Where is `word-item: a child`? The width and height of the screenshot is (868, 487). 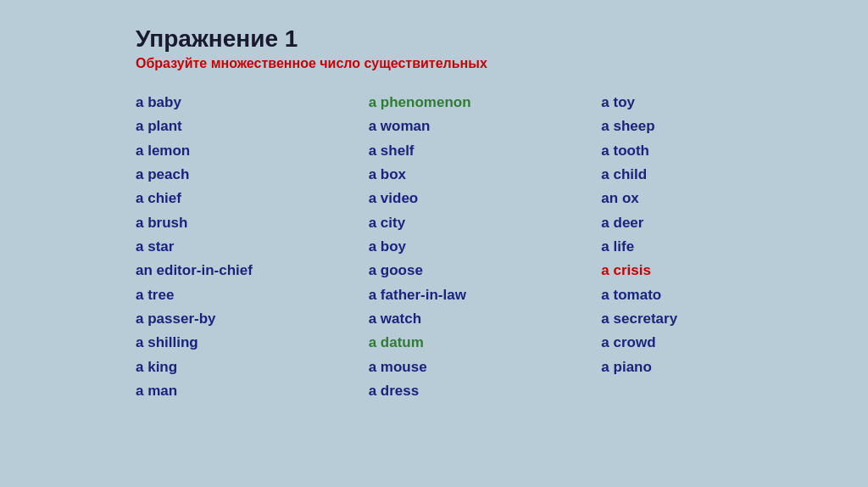 word-item: a child is located at coordinates (717, 175).